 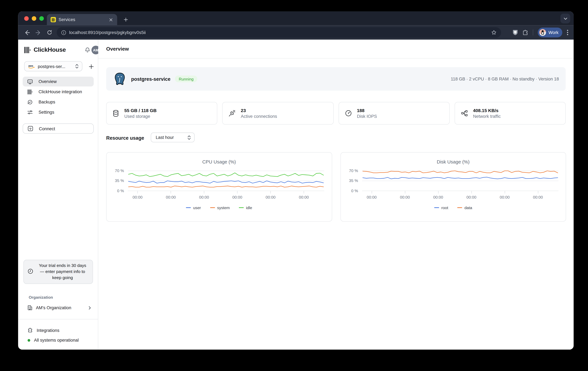 I want to click on y-axis-tick-label: 0 %, so click(x=115, y=191).